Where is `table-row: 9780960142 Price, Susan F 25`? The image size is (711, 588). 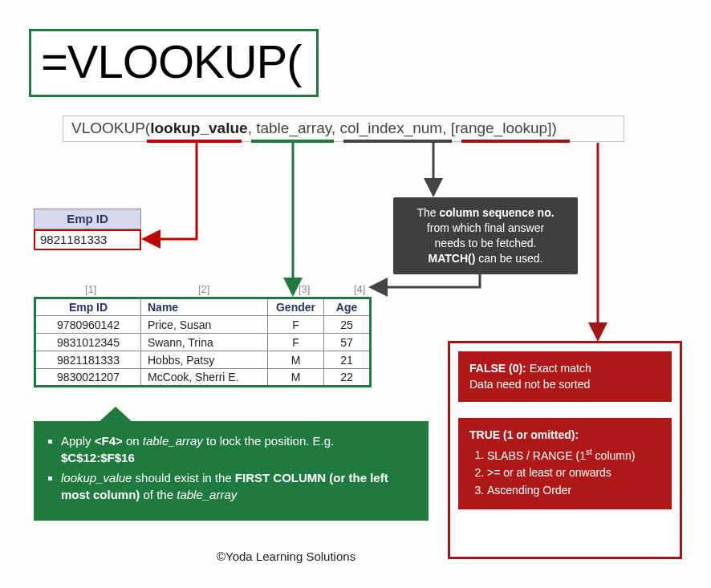 table-row: 9780960142 Price, Susan F 25 is located at coordinates (203, 325).